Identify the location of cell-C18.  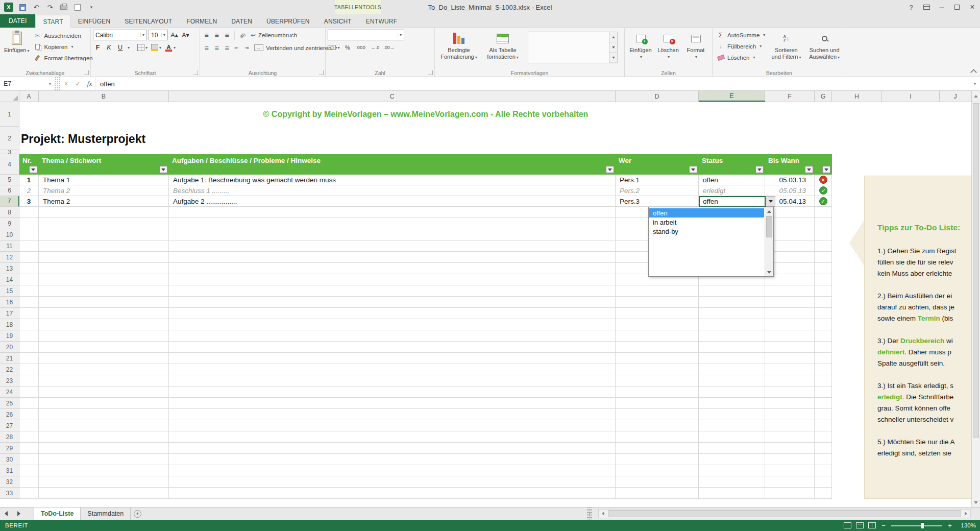
(392, 325).